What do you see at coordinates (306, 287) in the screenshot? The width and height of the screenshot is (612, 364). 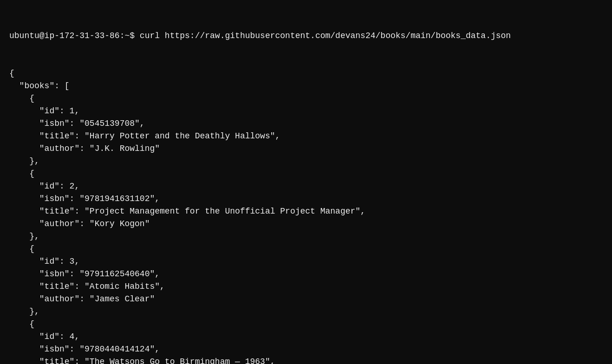 I see `json-line: "title": "Atomic Habits",` at bounding box center [306, 287].